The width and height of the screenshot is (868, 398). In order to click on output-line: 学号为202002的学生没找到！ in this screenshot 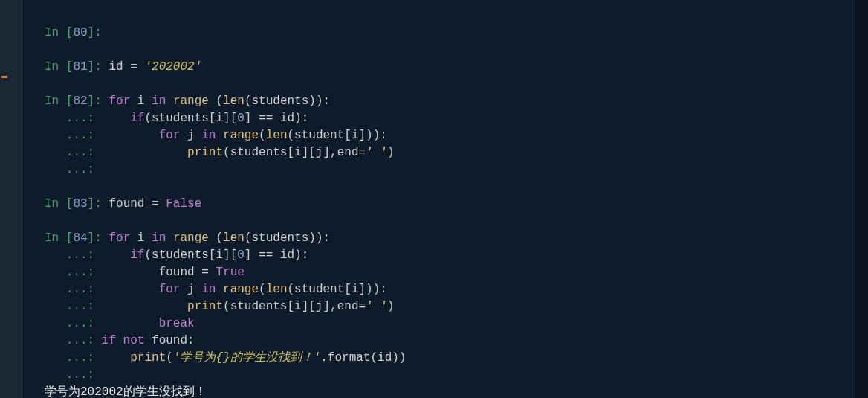, I will do `click(126, 391)`.